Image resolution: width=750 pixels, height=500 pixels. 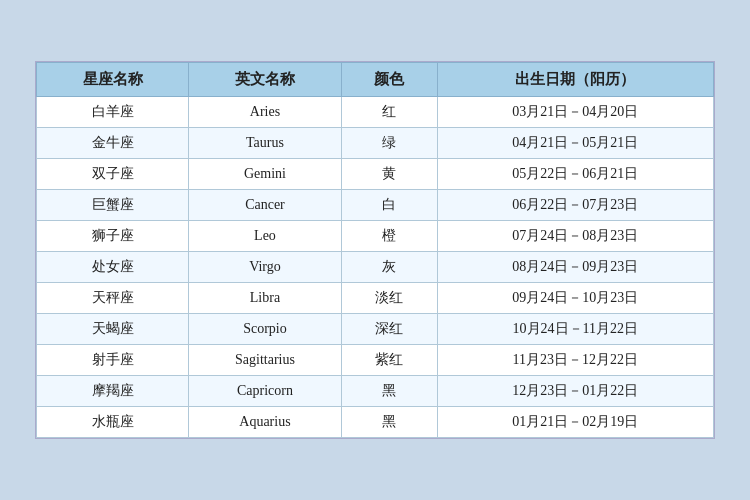 I want to click on cell-8-0: 射手座, so click(x=113, y=360).